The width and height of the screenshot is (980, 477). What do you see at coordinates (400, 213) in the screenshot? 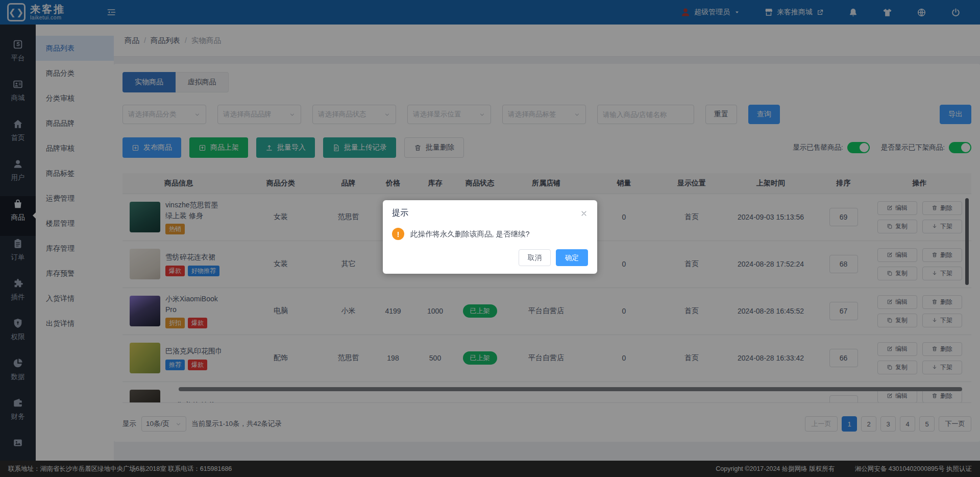
I see `dialog-title: 提示` at bounding box center [400, 213].